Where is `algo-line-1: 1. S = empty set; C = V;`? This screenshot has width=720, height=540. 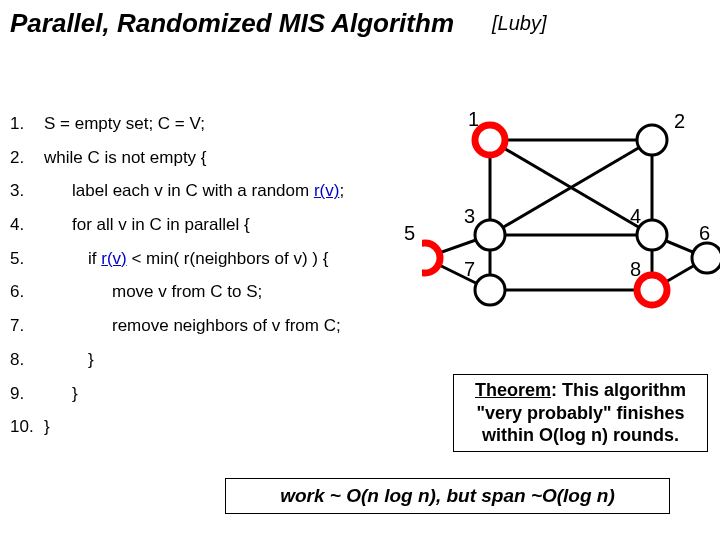 algo-line-1: 1. S = empty set; C = V; is located at coordinates (177, 124).